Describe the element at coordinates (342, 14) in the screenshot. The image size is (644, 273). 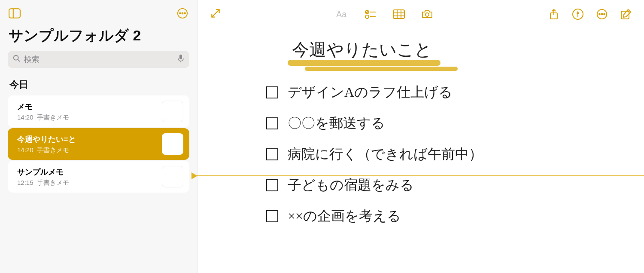
I see `svg-text: Aa` at that location.